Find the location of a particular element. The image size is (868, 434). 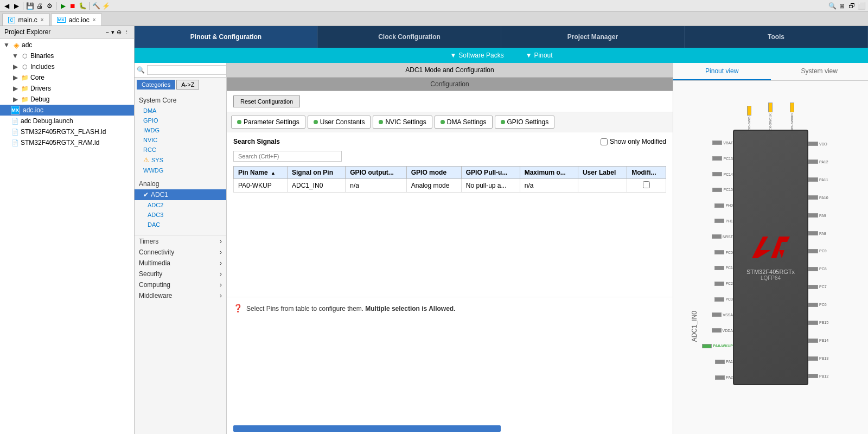

nav-tab-tools-label: Tools is located at coordinates (776, 37).